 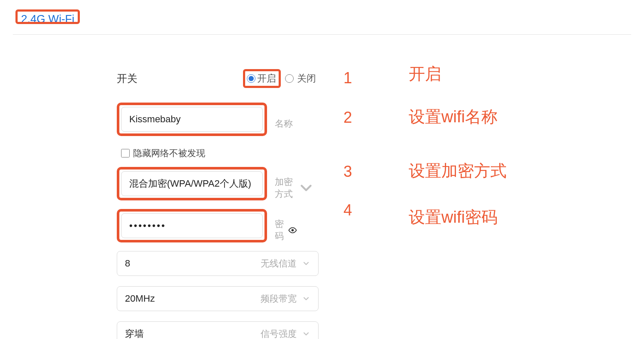 I want to click on signal-select: 穿墙 信号强度, so click(x=218, y=330).